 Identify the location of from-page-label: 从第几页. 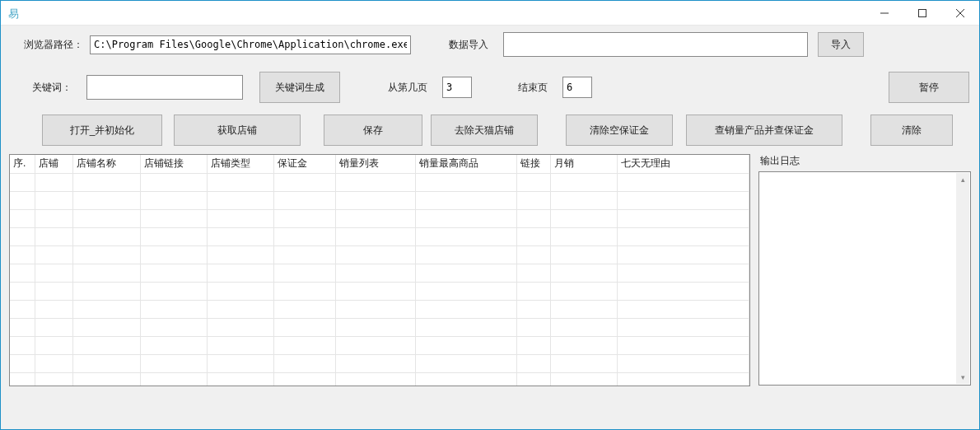
(408, 87).